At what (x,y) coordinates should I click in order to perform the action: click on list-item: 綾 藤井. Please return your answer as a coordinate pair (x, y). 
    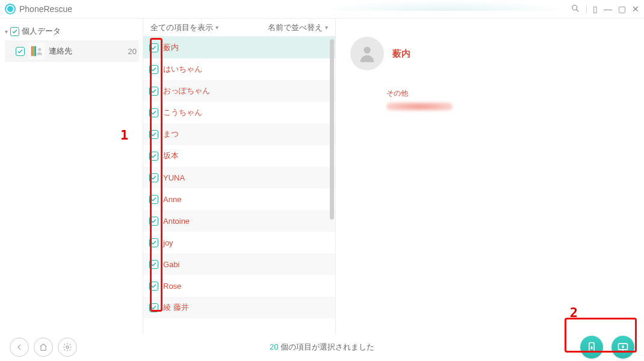
    Looking at the image, I should click on (240, 307).